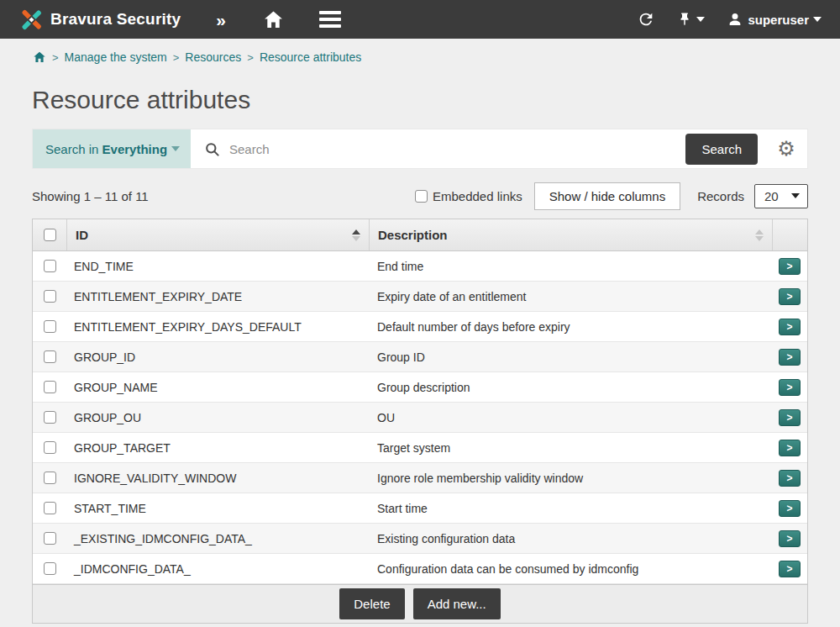  Describe the element at coordinates (452, 150) in the screenshot. I see `search-input` at that location.